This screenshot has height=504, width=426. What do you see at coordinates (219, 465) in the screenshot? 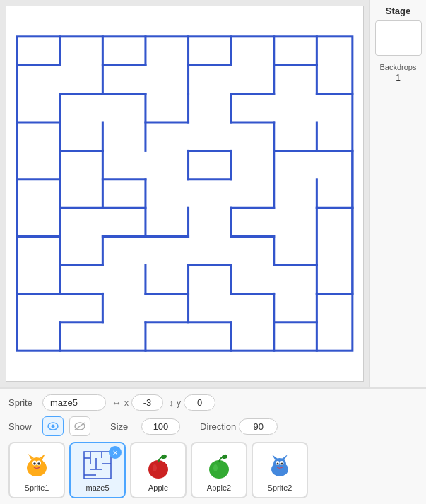
I see `apple2-image` at bounding box center [219, 465].